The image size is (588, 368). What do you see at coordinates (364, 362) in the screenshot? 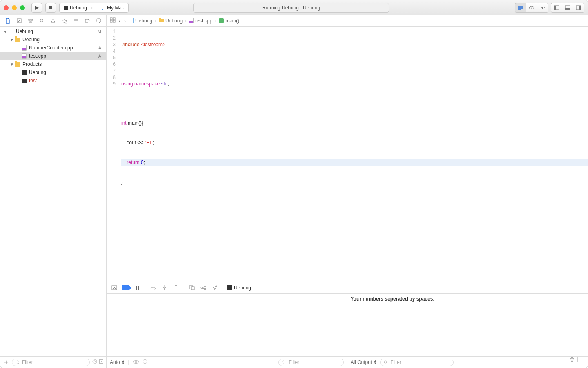
I see `console-output-mode-selector: All Output ▲▼` at bounding box center [364, 362].